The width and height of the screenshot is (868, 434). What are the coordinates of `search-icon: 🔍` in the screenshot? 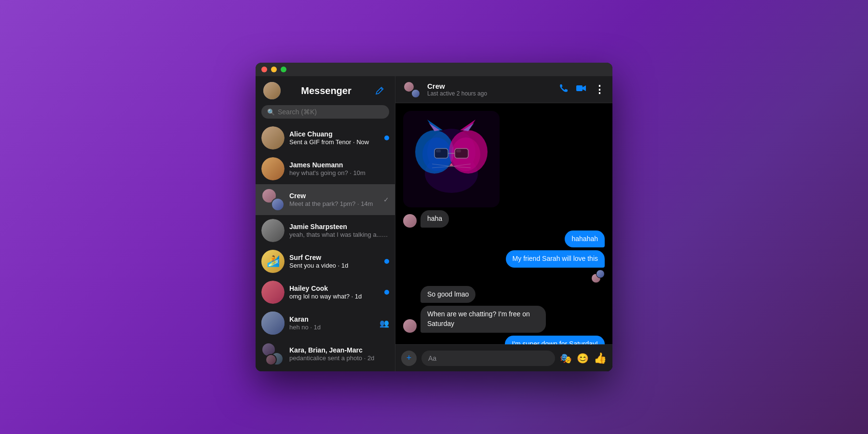 It's located at (271, 112).